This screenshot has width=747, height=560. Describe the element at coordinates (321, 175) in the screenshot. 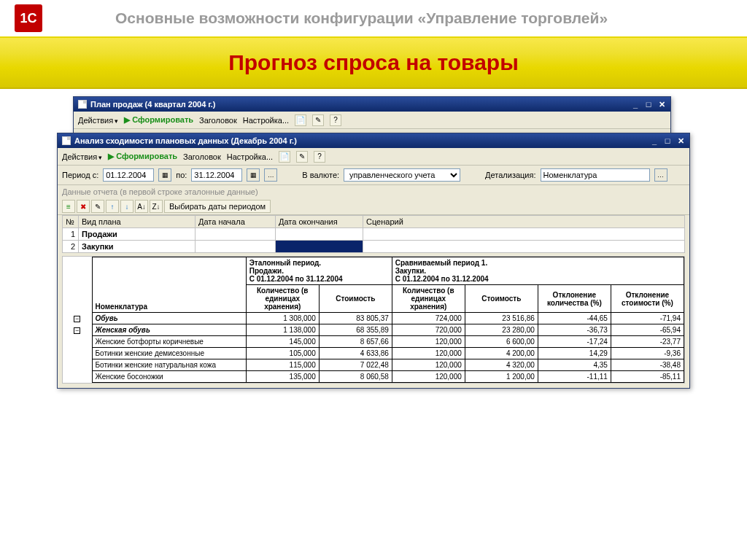

I see `currency-label: В валюте:` at that location.